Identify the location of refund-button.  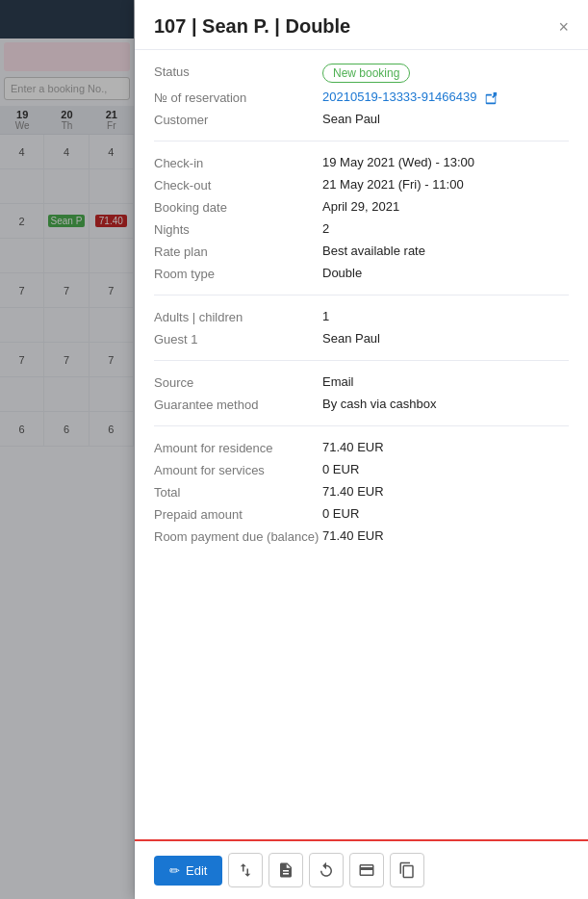
(326, 870).